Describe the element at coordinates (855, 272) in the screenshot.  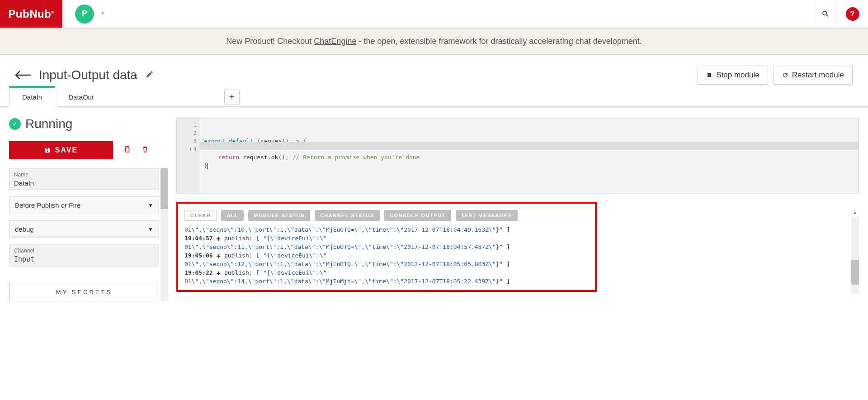
I see `console-scrollbar-thumb` at that location.